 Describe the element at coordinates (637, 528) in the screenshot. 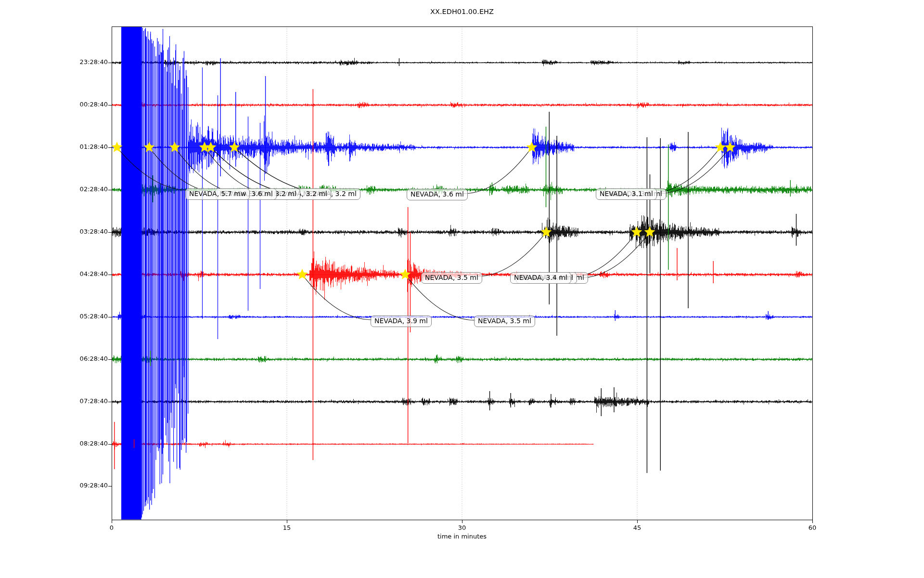

I see `x-tick-label: 45` at that location.